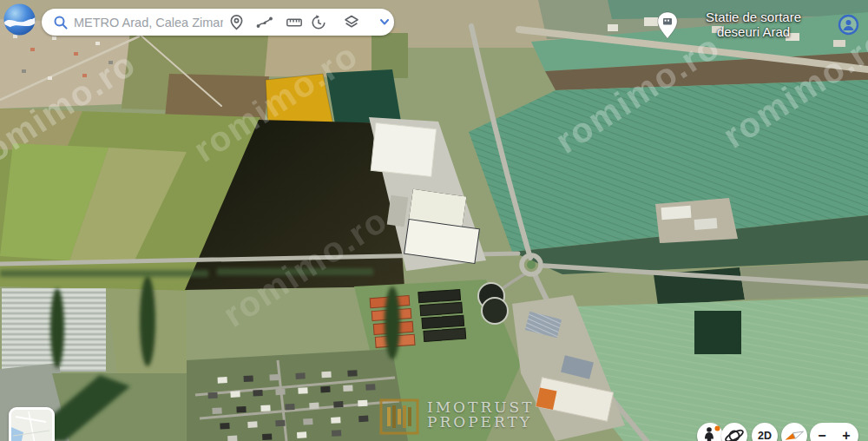 The width and height of the screenshot is (868, 441). I want to click on place-label: Statie de sortare deseuri Arad, so click(753, 24).